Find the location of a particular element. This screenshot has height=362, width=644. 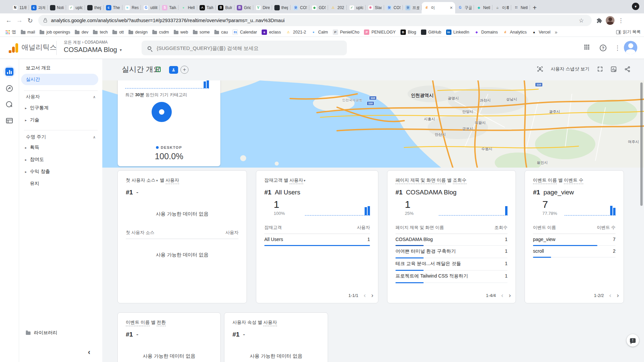

bookmark-item: dev is located at coordinates (82, 32).